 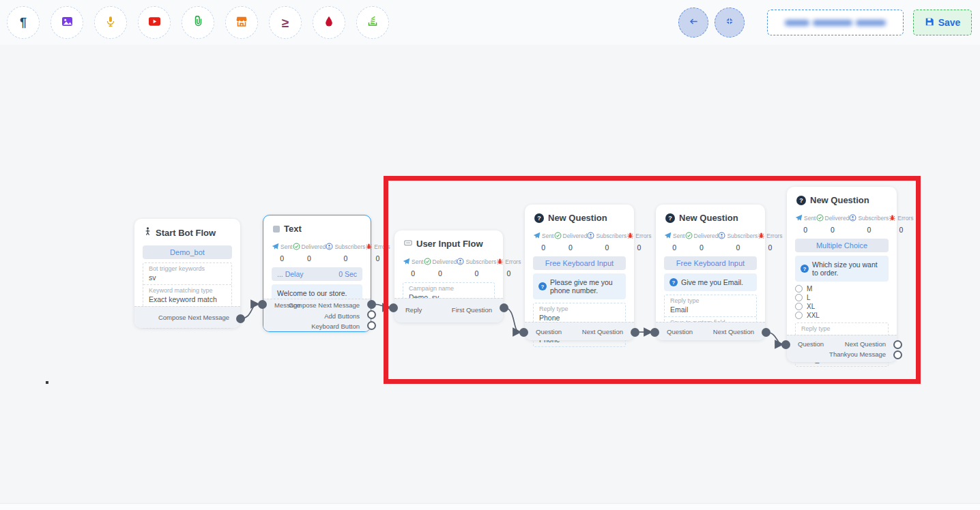 What do you see at coordinates (450, 244) in the screenshot?
I see `node-title: User Input Flow` at bounding box center [450, 244].